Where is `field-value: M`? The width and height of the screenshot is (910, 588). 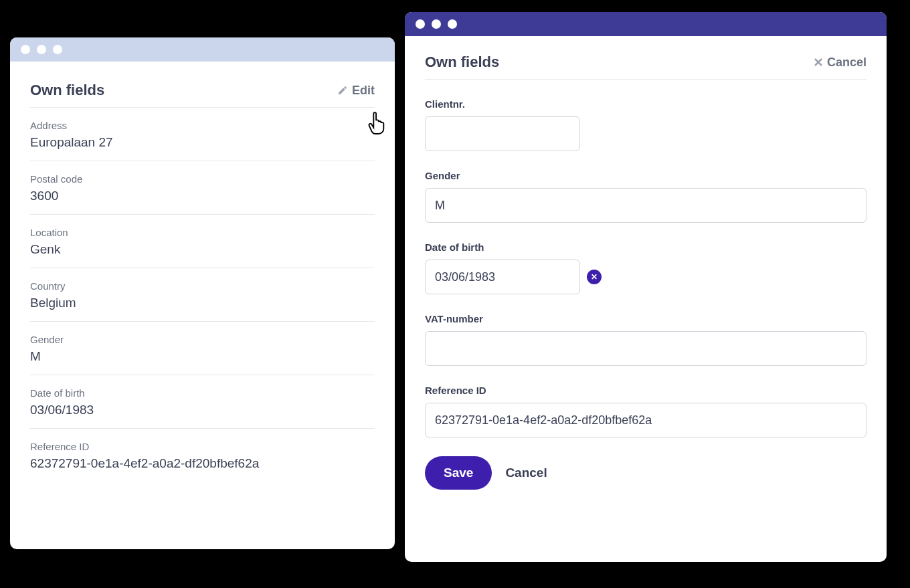
field-value: M is located at coordinates (202, 357).